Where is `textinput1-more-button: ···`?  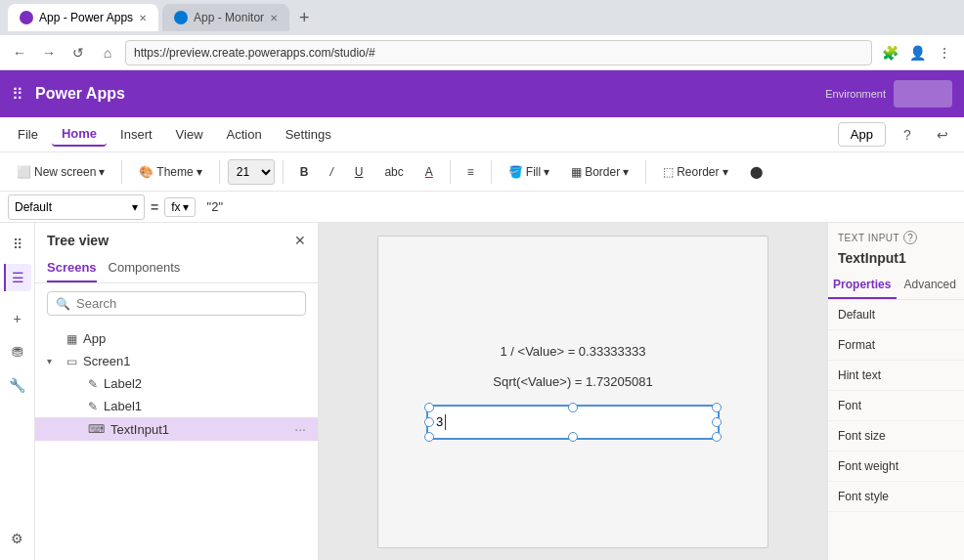 textinput1-more-button: ··· is located at coordinates (300, 429).